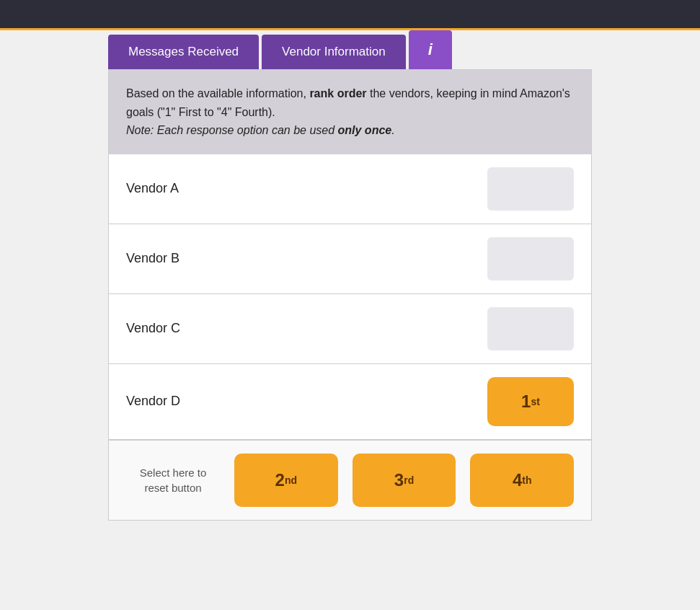  Describe the element at coordinates (350, 112) in the screenshot. I see `instruction-box: Based on the available information, rank…` at that location.